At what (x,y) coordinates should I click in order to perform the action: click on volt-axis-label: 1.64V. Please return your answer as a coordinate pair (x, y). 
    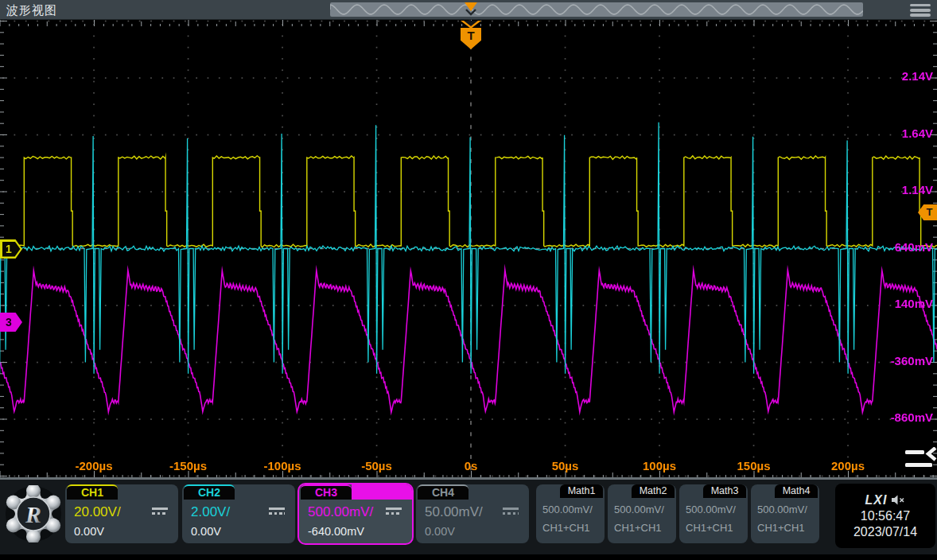
    Looking at the image, I should click on (918, 134).